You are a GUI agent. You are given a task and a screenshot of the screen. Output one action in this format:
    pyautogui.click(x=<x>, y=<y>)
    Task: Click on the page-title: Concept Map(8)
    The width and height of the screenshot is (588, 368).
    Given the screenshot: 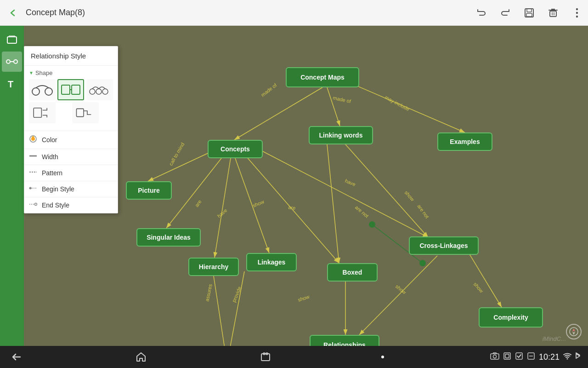 What is the action you would take?
    pyautogui.click(x=248, y=13)
    